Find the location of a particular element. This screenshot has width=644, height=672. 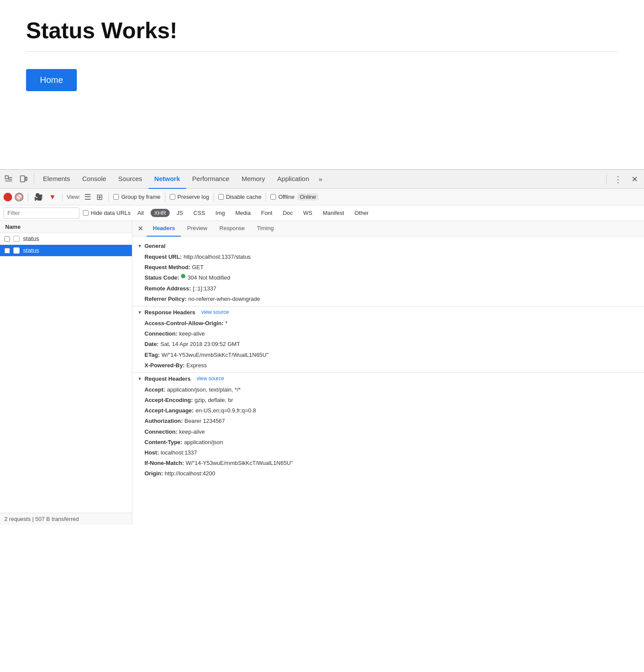

filter-type-all: All is located at coordinates (141, 213).